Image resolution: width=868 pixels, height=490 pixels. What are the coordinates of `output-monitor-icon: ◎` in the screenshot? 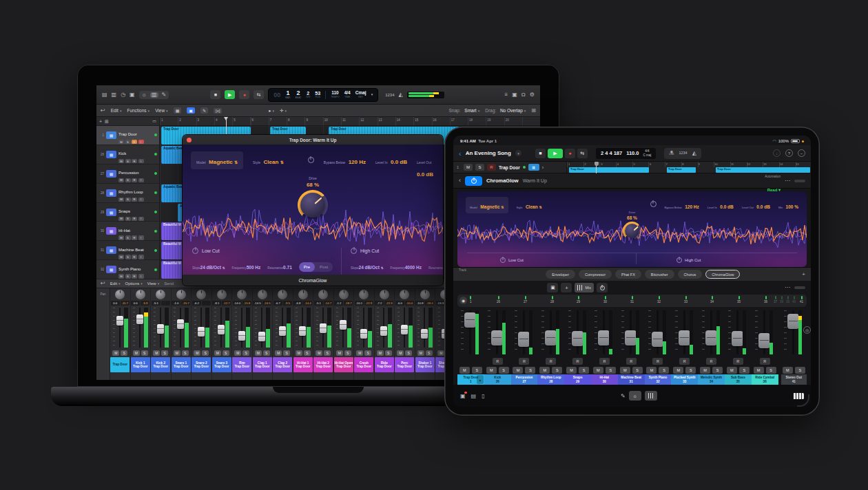 It's located at (807, 330).